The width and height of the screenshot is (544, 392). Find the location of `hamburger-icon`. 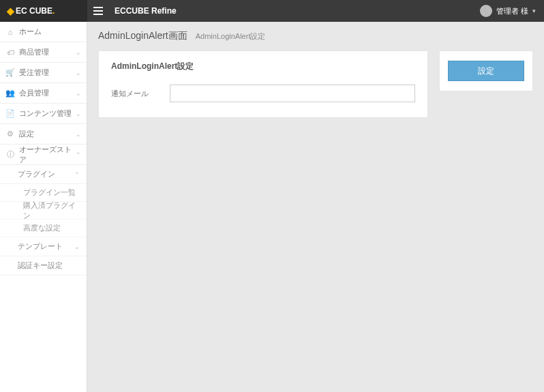

hamburger-icon is located at coordinates (98, 11).